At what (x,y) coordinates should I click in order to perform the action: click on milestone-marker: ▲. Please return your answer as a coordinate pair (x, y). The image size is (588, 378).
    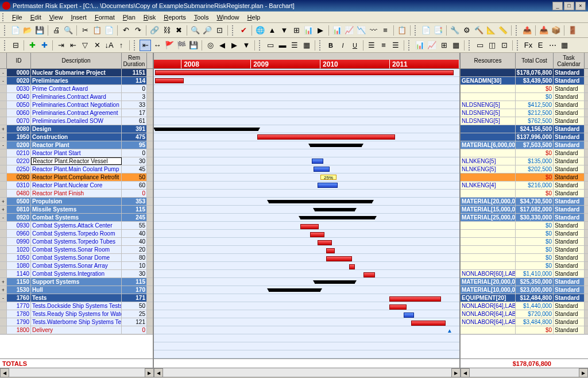
    Looking at the image, I should click on (450, 331).